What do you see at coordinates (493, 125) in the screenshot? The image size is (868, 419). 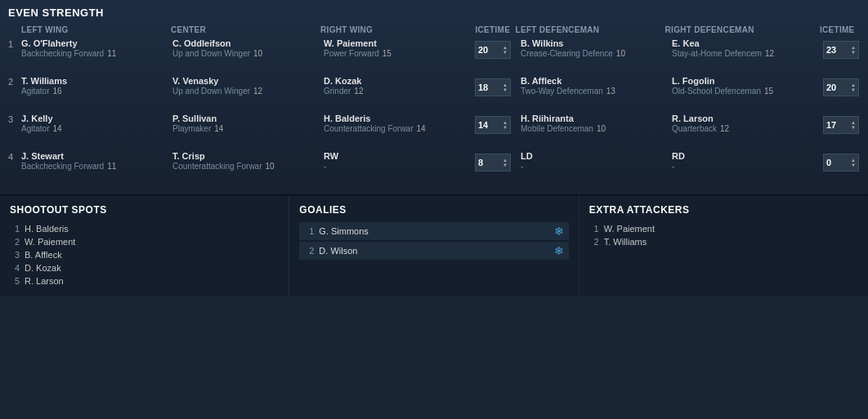 I see `icetime-stepper-3: 14 ▲ ▼` at bounding box center [493, 125].